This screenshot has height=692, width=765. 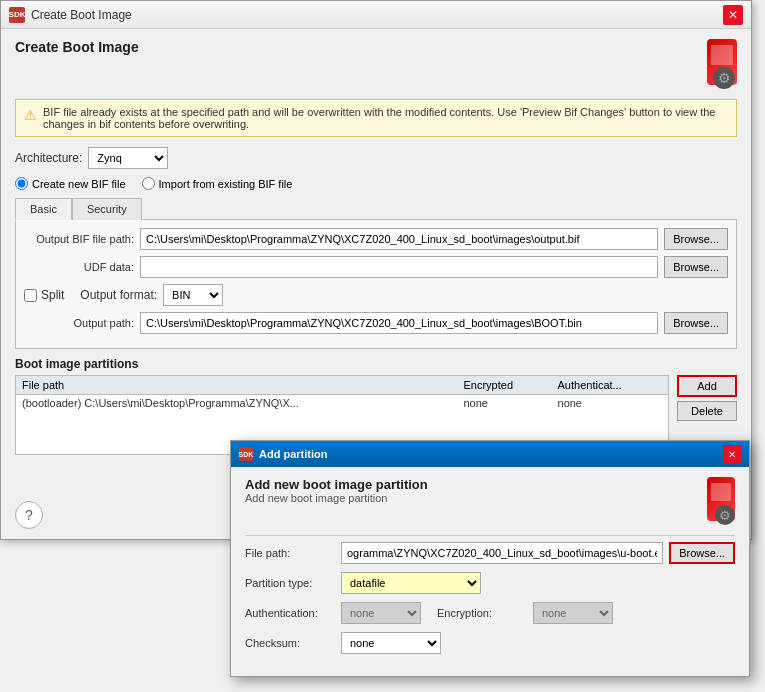 I want to click on architecture-label: Architecture:, so click(x=48, y=158).